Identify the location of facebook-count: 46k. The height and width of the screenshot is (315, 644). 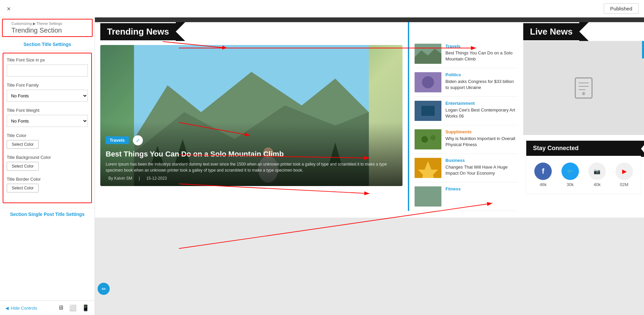
(543, 185).